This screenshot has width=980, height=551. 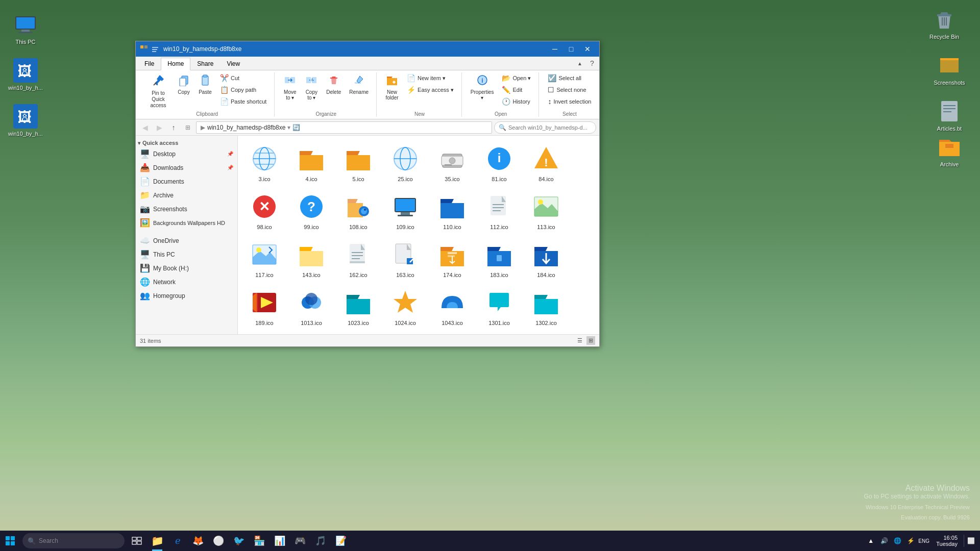 I want to click on up-button: ↑, so click(x=174, y=128).